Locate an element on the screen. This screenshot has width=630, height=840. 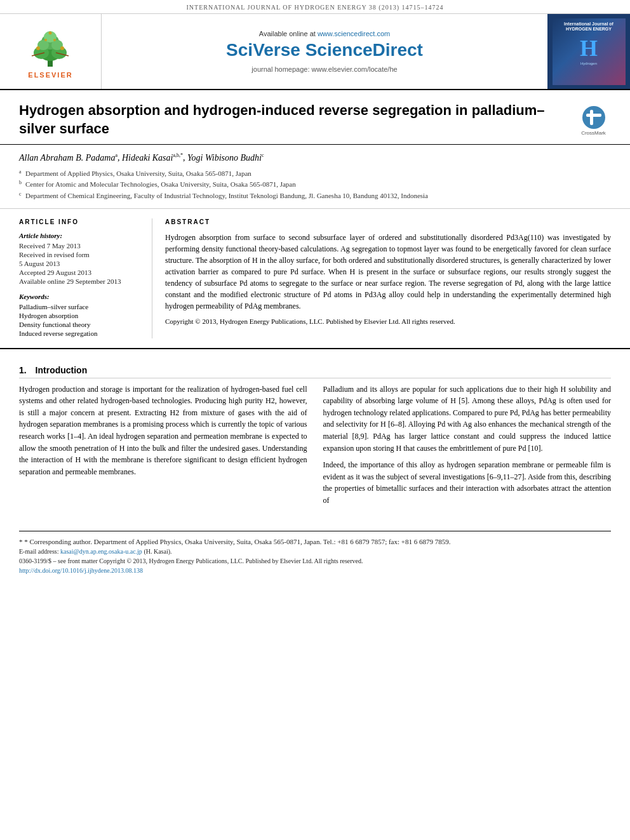
abstract-heading: Abstract is located at coordinates (388, 222).